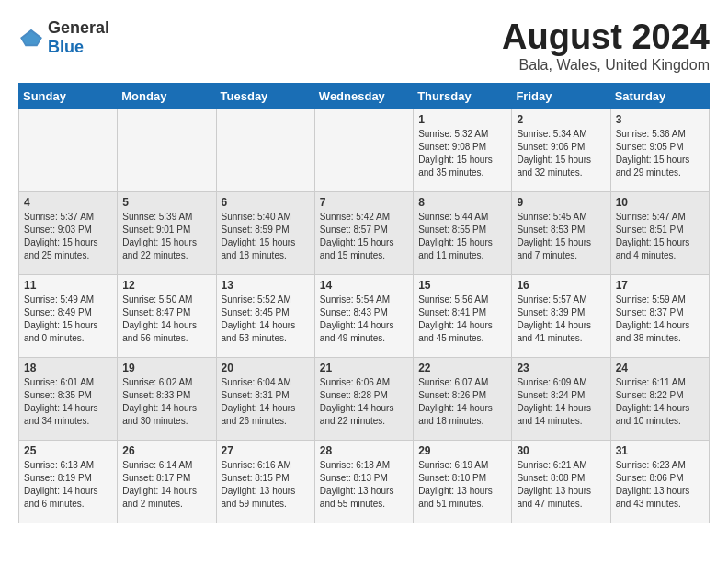  What do you see at coordinates (266, 202) in the screenshot?
I see `day-number: 6` at bounding box center [266, 202].